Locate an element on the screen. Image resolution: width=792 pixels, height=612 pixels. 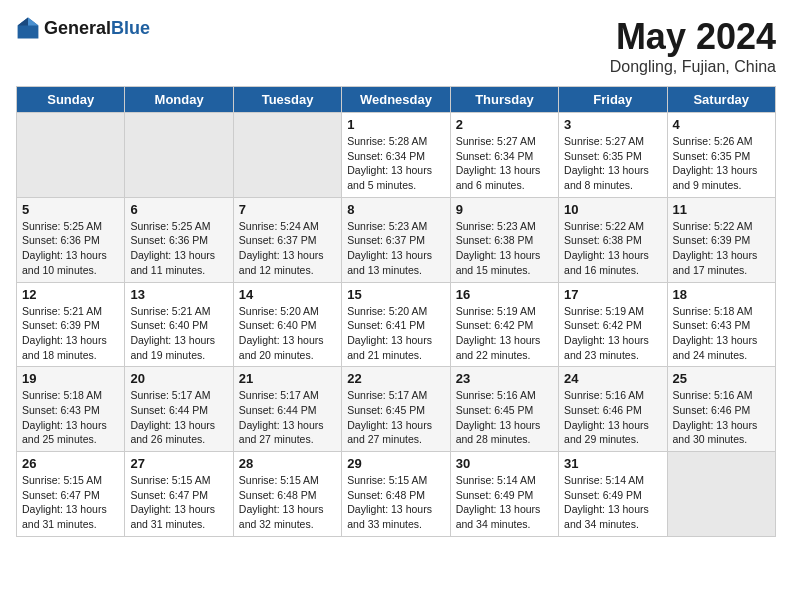
day-info: Sunrise: 5:16 AMSunset: 6:45 PMDaylight:… is located at coordinates (504, 418).